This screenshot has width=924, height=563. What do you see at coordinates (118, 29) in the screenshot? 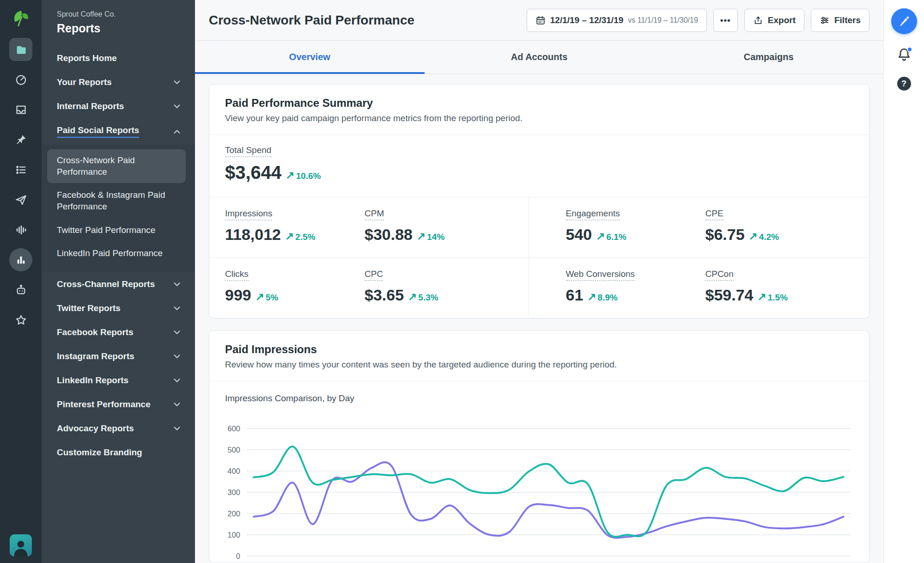
I see `sidebar-title: Reports` at bounding box center [118, 29].